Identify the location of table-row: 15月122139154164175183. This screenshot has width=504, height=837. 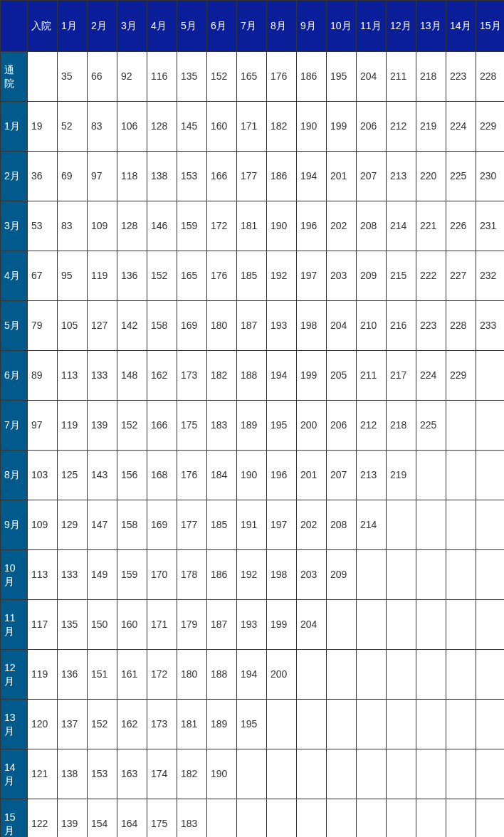
(253, 818).